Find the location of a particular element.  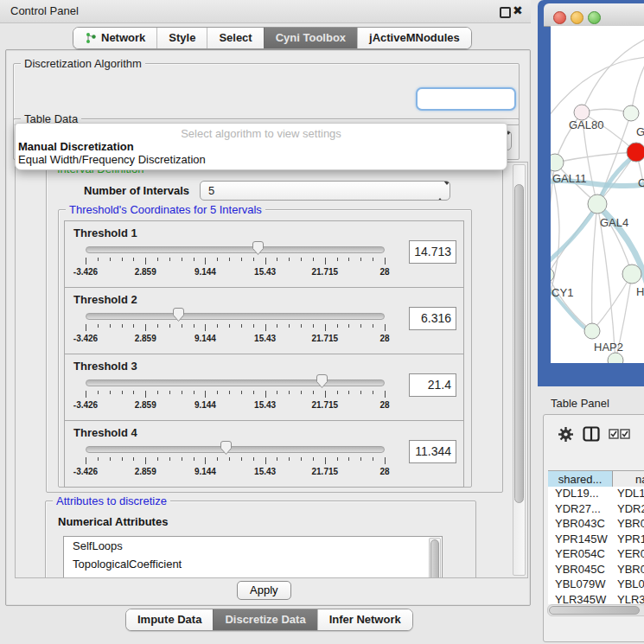

attribute-item-topologicalcoefficient: TopologicalCoefficient is located at coordinates (252, 564).